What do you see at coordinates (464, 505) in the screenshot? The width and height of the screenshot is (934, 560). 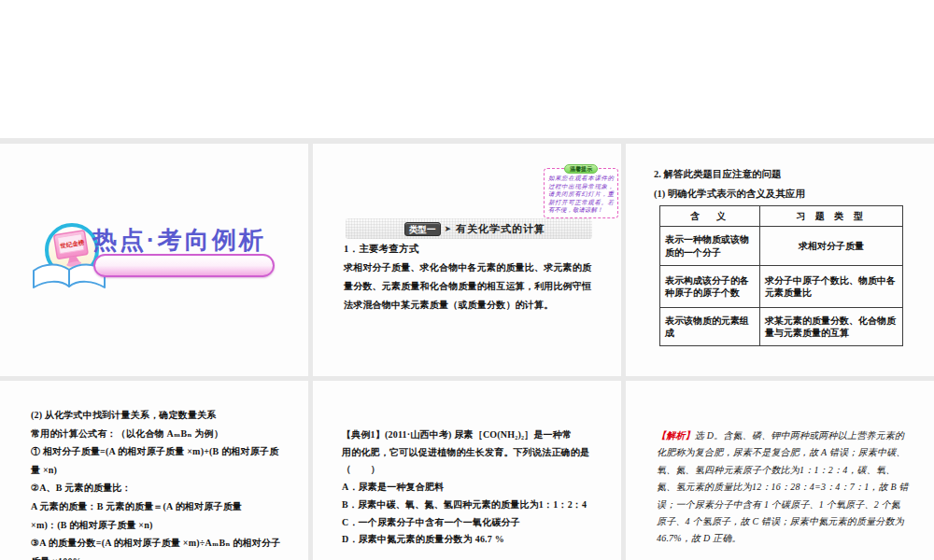 I see `option-b: B．尿素中碳、氧、氮、氢四种元素的质量比为1：1：2：4` at bounding box center [464, 505].